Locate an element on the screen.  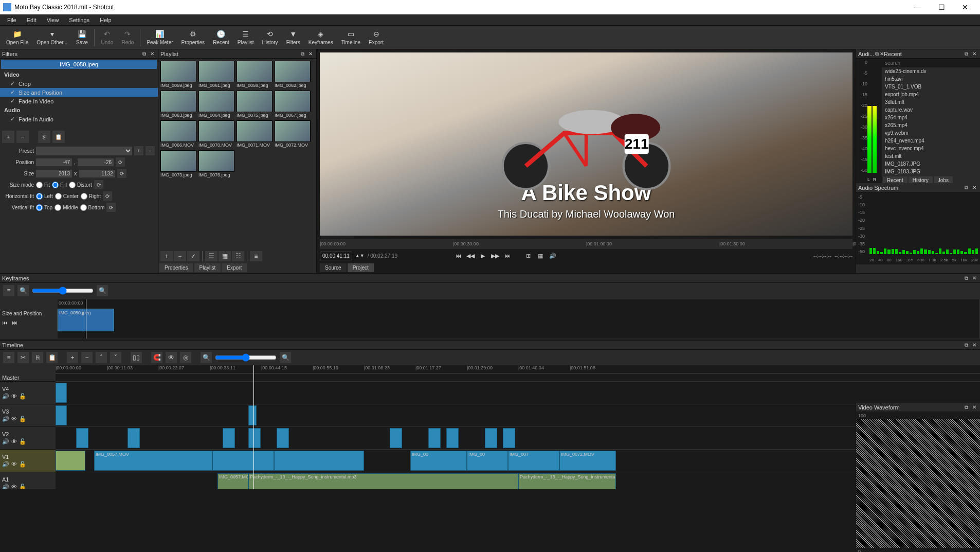
maximize-button: ☐ is located at coordinates (941, 7).